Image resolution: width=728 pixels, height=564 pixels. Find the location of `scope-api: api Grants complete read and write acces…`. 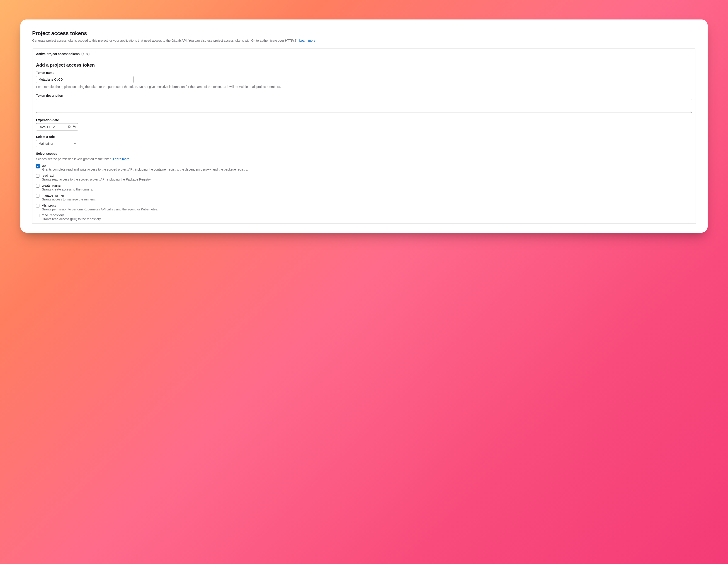

scope-api: api Grants complete read and write acces… is located at coordinates (364, 168).